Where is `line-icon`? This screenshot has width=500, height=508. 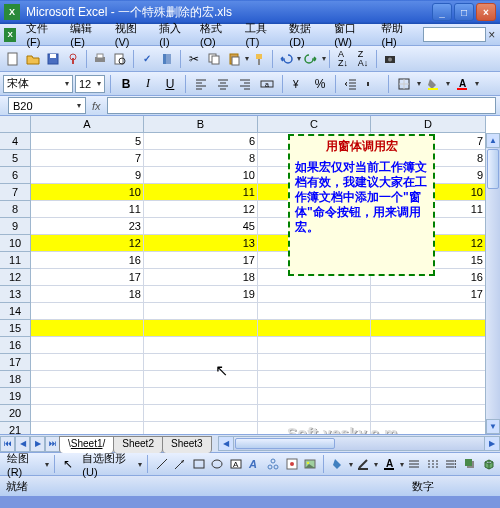 line-icon is located at coordinates (162, 464).